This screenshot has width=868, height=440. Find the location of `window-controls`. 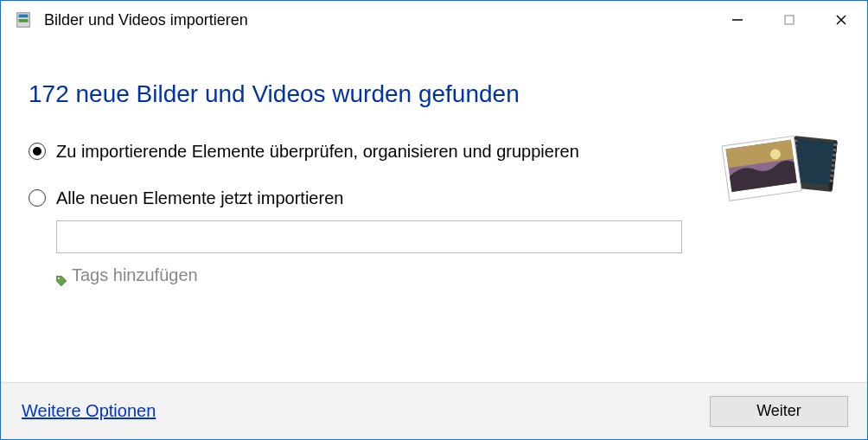

window-controls is located at coordinates (789, 20).